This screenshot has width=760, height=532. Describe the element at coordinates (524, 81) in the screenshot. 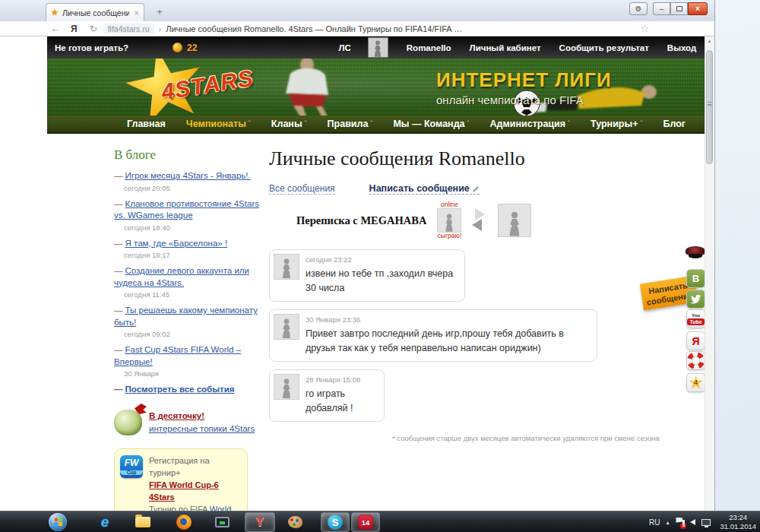

I see `banner-title: ИНТЕРНЕТ ЛИГИ` at that location.